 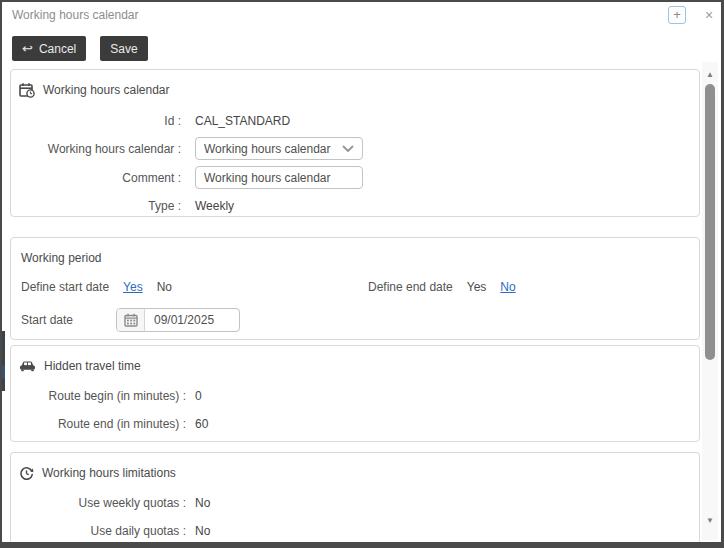 What do you see at coordinates (202, 424) in the screenshot?
I see `route-end-value: 60` at bounding box center [202, 424].